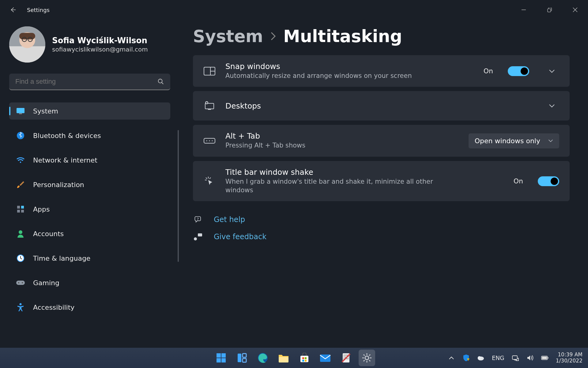 This screenshot has height=368, width=588. What do you see at coordinates (518, 71) in the screenshot?
I see `snap-toggle` at bounding box center [518, 71].